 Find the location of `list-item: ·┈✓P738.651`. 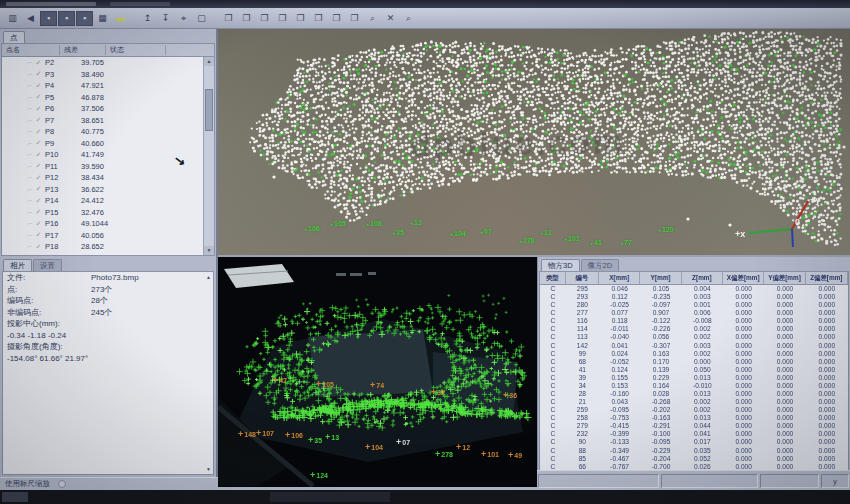

list-item: ·┈✓P738.651 is located at coordinates (108, 121).